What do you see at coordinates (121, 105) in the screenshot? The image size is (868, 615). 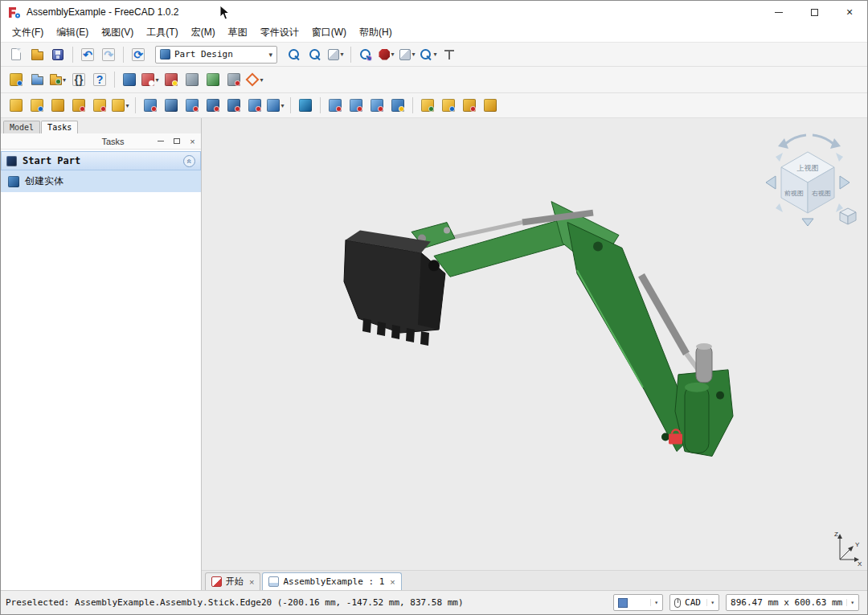 I see `additive-primitive-button: ▾` at bounding box center [121, 105].